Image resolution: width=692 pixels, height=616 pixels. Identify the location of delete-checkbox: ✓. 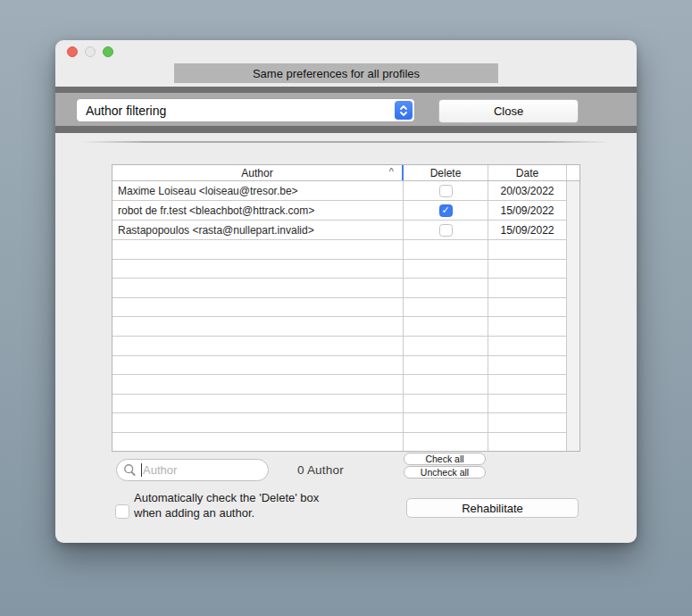
(446, 211).